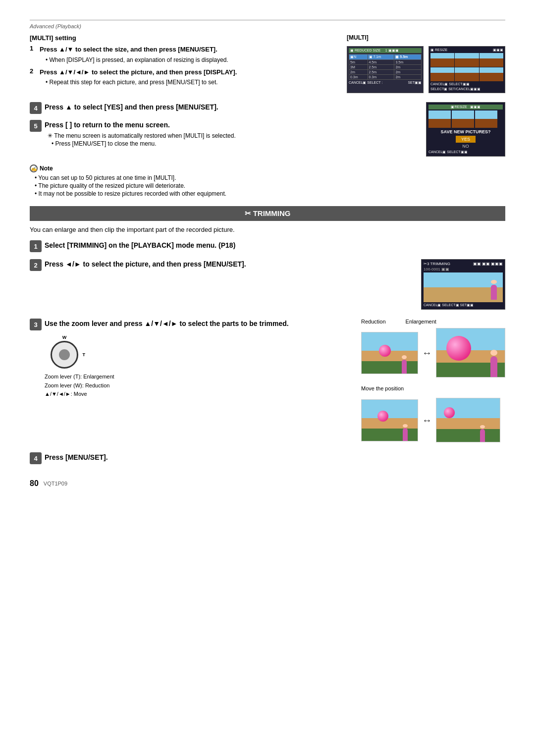 This screenshot has width=535, height=756. I want to click on trimming-step-3-section: 3 Use the zoom lever and press ▲/▼/◄/► t…, so click(268, 380).